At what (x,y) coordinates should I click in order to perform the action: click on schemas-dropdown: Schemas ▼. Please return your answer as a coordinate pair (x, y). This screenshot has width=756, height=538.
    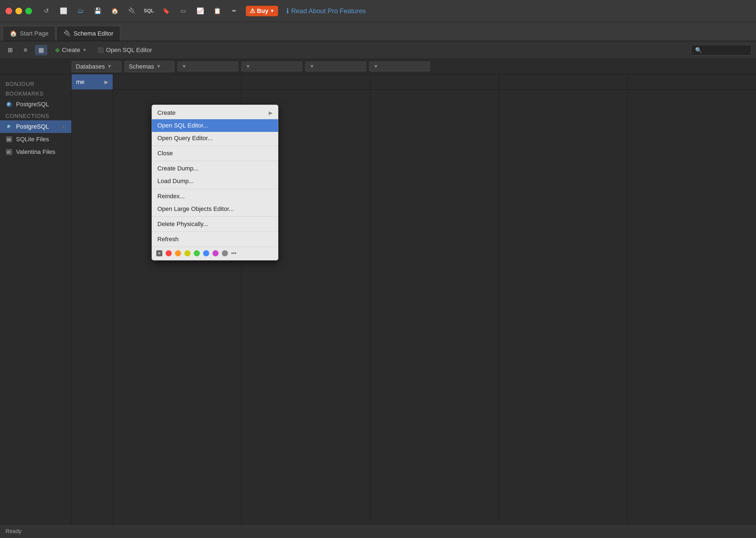
    Looking at the image, I should click on (149, 67).